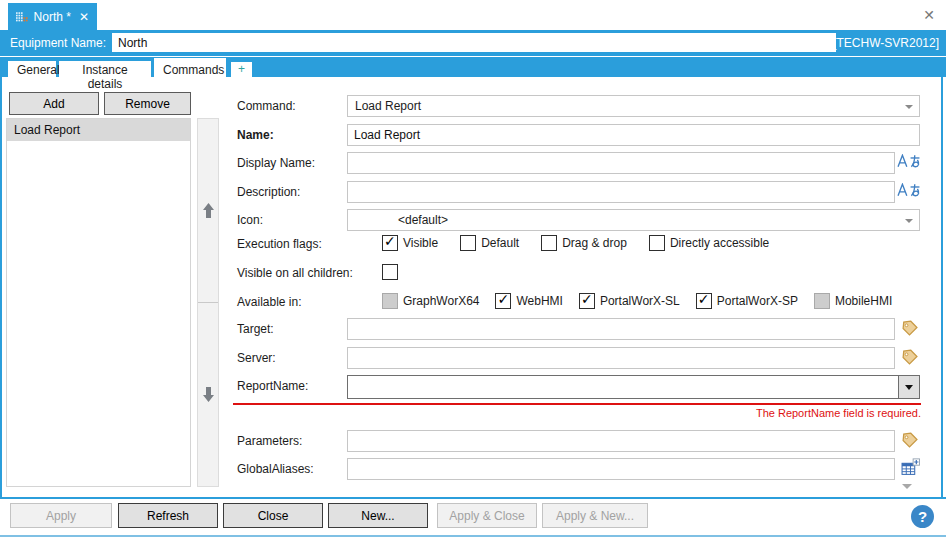 The height and width of the screenshot is (540, 946). I want to click on target-input, so click(621, 329).